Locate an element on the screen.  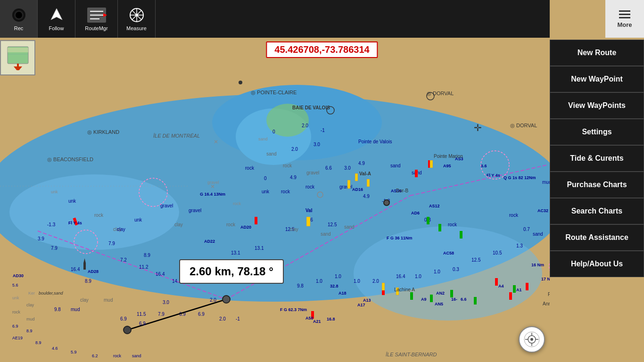
svg-text: ÎLE DE MONTRÉAL is located at coordinates (176, 136).